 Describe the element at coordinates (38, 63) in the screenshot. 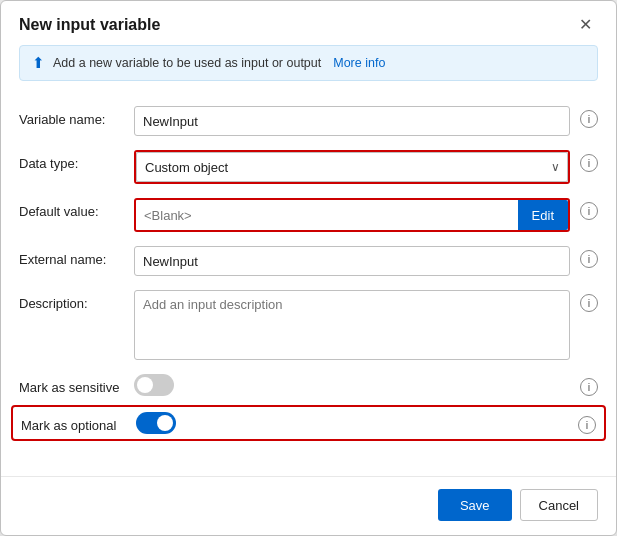

I see `upload-icon: ⬆` at that location.